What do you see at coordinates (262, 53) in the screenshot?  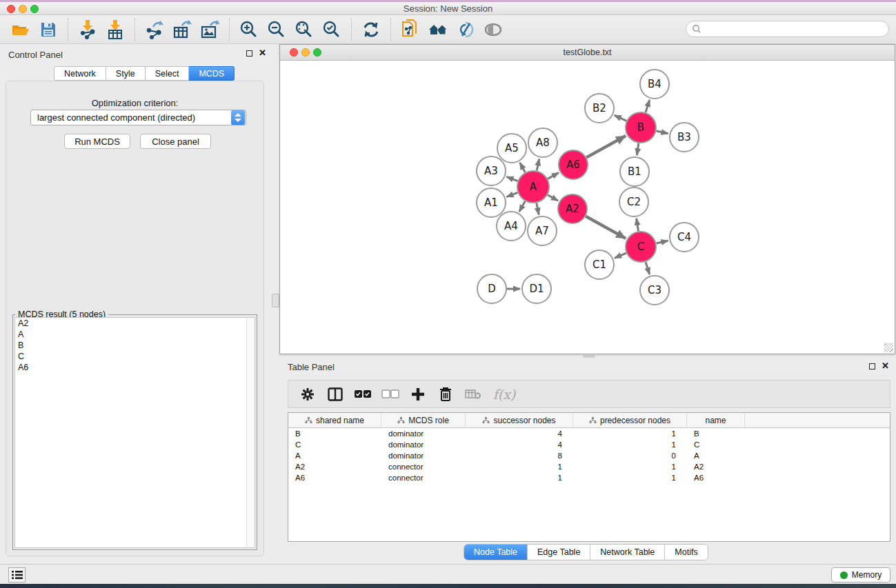 I see `close-panel-icon: ✕` at bounding box center [262, 53].